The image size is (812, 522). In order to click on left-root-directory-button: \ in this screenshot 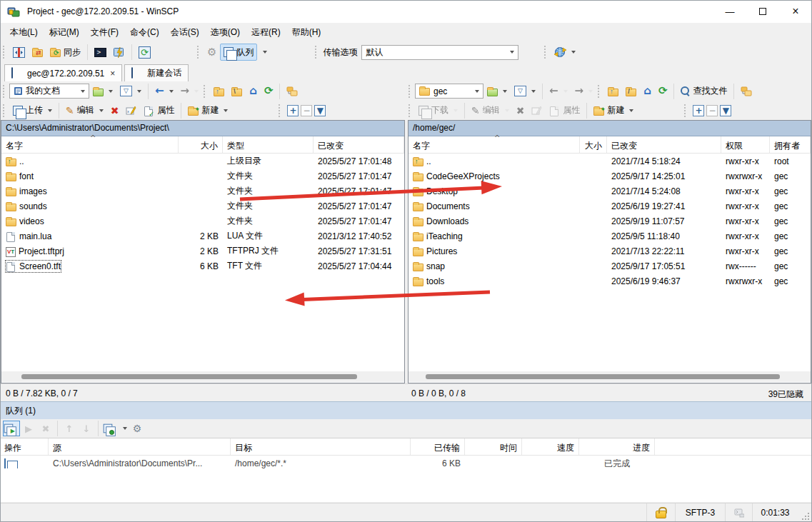, I will do `click(237, 91)`.